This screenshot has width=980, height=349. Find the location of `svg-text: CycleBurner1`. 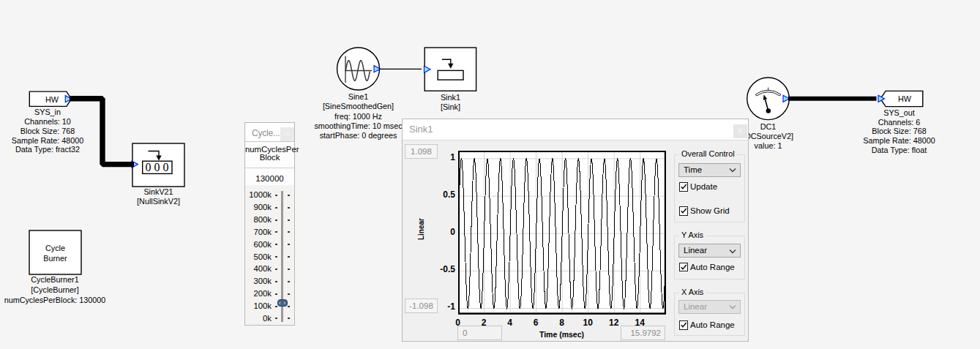

svg-text: CycleBurner1 is located at coordinates (54, 279).